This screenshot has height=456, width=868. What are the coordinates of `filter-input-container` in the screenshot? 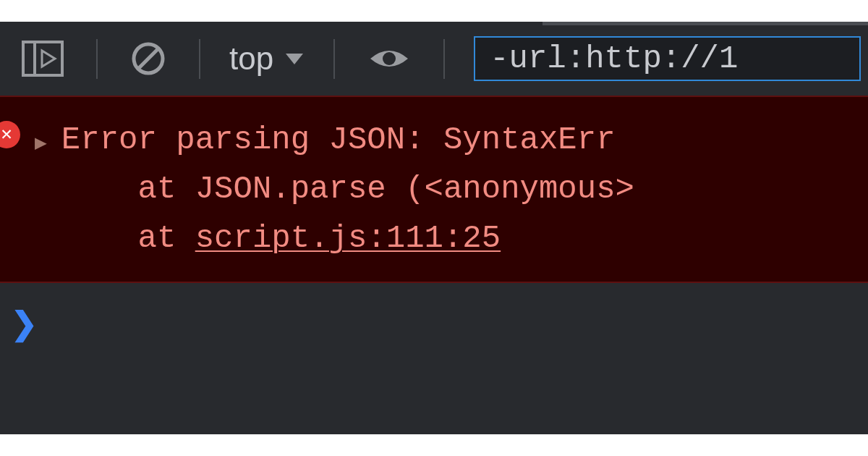 It's located at (667, 59).